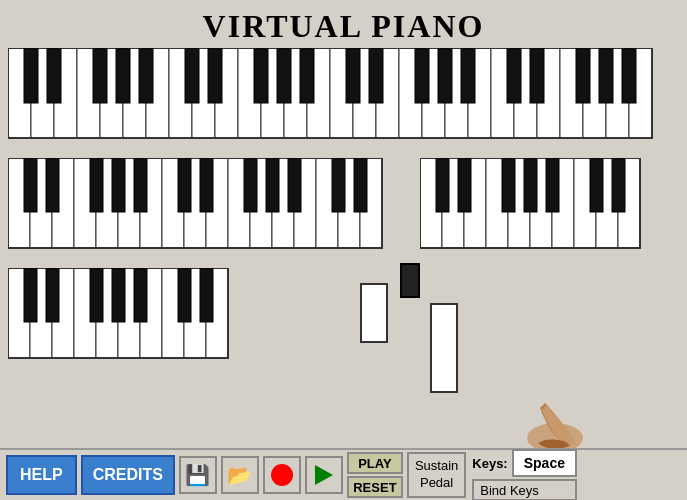 The width and height of the screenshot is (687, 500). Describe the element at coordinates (344, 26) in the screenshot. I see `page-title: VIRTUAL PIANO` at that location.